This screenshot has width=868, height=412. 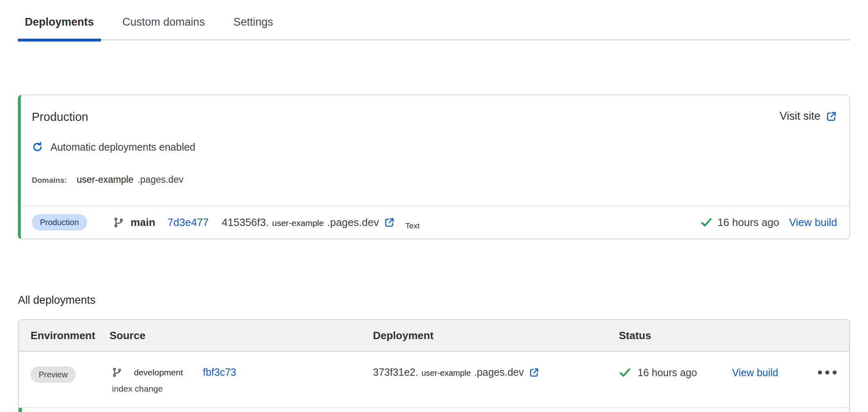 I want to click on next-row-accent-bar, so click(x=20, y=410).